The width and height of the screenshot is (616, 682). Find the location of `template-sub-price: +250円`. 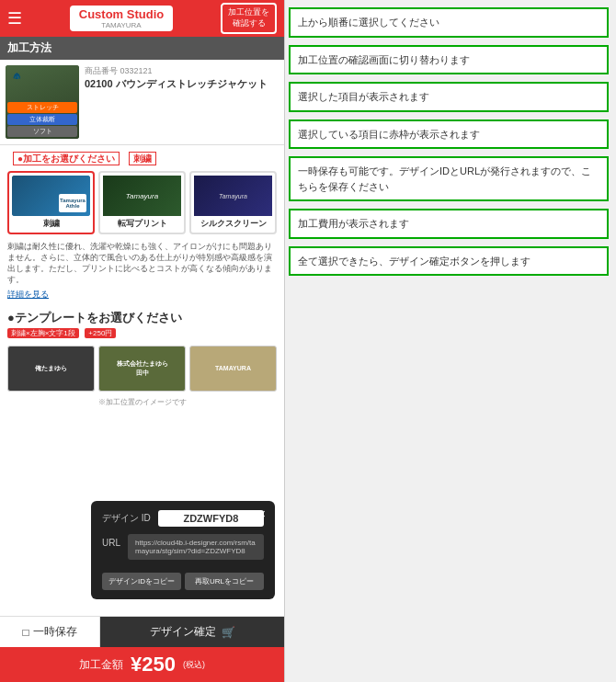

template-sub-price: +250円 is located at coordinates (100, 333).